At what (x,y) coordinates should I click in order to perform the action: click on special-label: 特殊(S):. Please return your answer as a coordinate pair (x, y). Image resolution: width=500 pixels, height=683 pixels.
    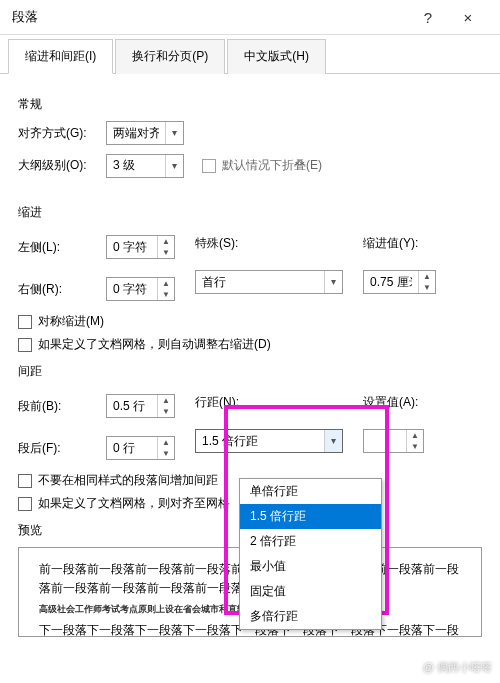
    Looking at the image, I should click on (225, 244).